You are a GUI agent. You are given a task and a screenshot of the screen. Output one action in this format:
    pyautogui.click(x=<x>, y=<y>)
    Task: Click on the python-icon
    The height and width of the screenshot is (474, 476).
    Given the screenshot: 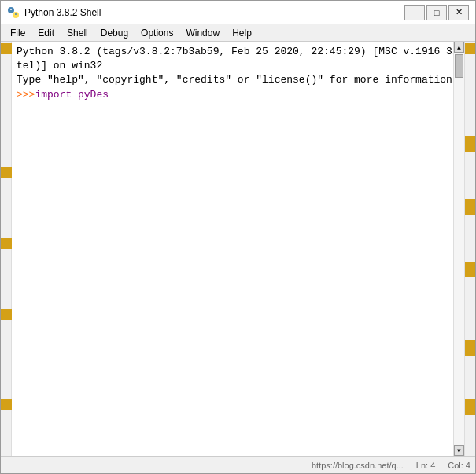 What is the action you would take?
    pyautogui.click(x=13, y=13)
    